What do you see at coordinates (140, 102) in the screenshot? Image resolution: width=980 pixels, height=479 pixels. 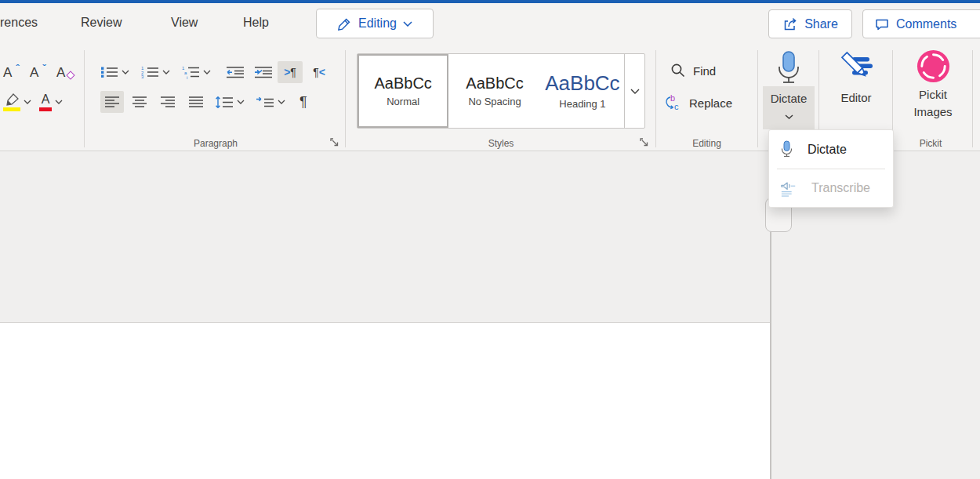 I see `align-center-button` at bounding box center [140, 102].